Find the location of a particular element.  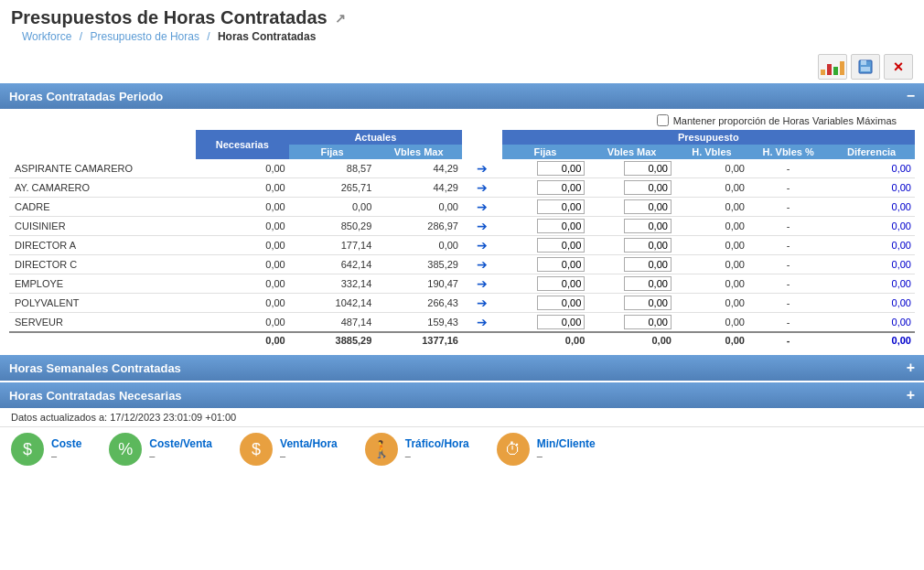

expand-icon: ↗ is located at coordinates (340, 18).